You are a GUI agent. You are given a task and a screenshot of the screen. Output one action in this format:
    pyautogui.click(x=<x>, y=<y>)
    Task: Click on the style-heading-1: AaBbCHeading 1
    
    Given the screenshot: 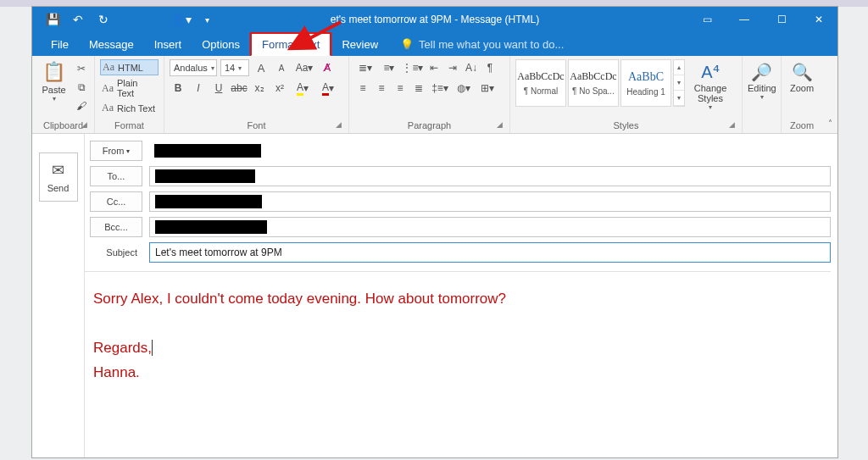 What is the action you would take?
    pyautogui.click(x=646, y=83)
    